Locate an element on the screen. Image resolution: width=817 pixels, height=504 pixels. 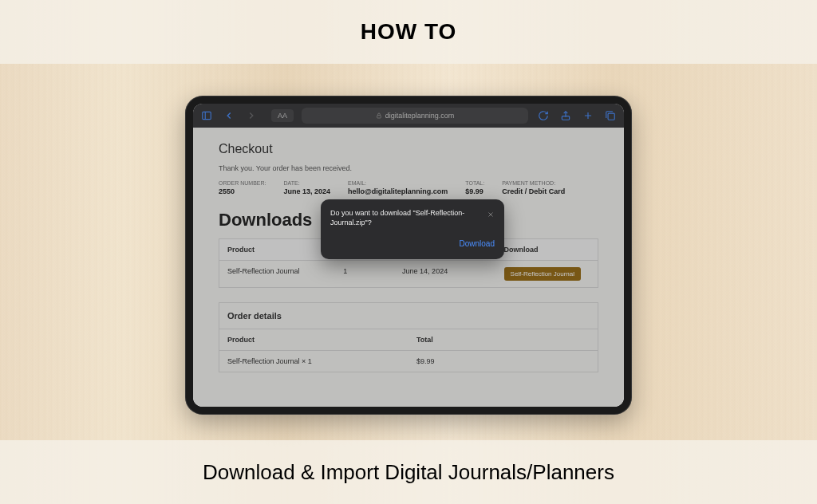
cell-download: Self-Reflection Journal is located at coordinates (547, 274).